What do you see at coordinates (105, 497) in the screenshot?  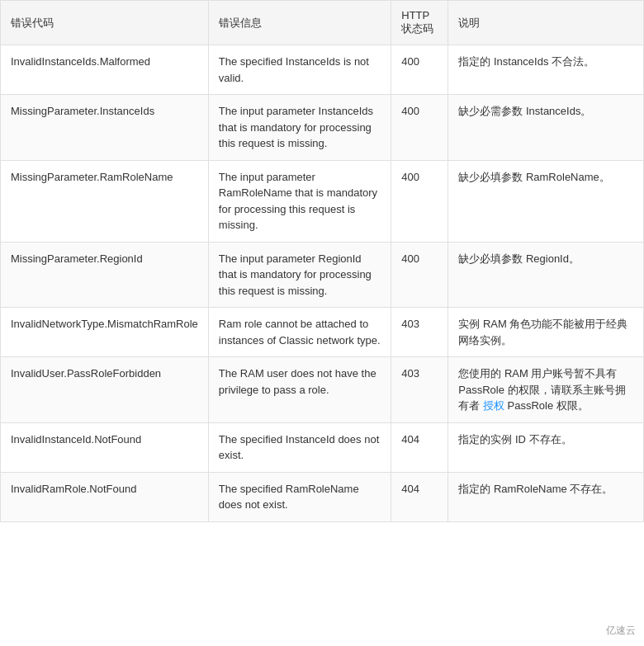 I see `error-code: InvalidRamRole.NotFound` at bounding box center [105, 497].